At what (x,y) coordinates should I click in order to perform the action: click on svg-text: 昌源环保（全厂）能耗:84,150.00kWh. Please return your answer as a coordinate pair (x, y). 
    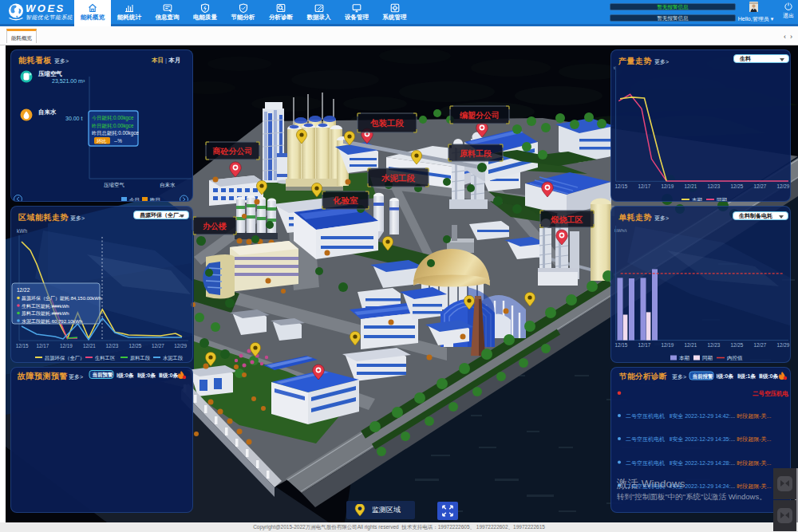
    Looking at the image, I should click on (61, 298).